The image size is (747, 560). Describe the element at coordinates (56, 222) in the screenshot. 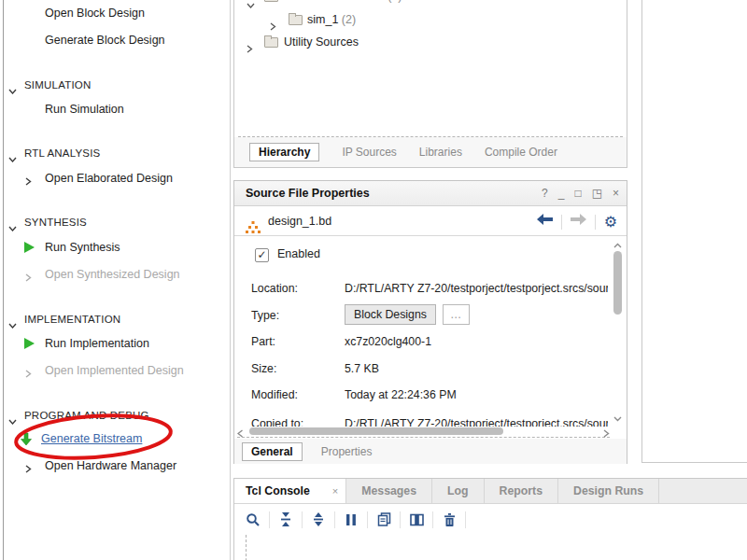

I see `section-label: SYNTHESIS` at that location.